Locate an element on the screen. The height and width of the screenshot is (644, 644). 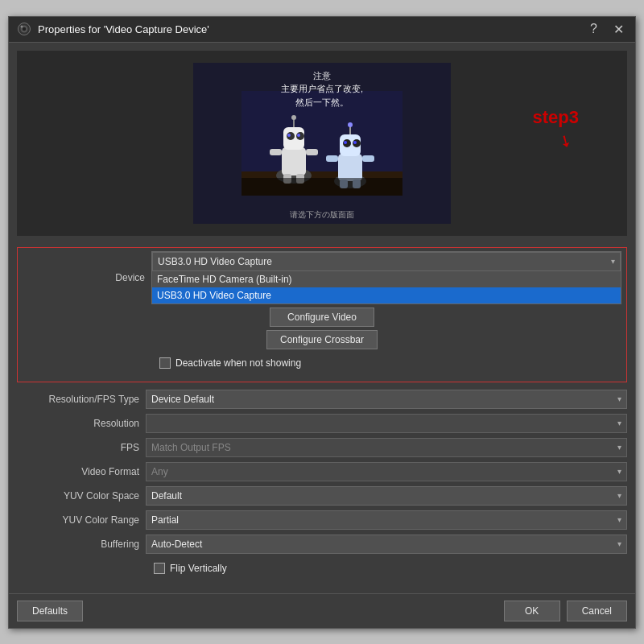
configure-crossbar-button: Configure Crossbar is located at coordinates (322, 340).